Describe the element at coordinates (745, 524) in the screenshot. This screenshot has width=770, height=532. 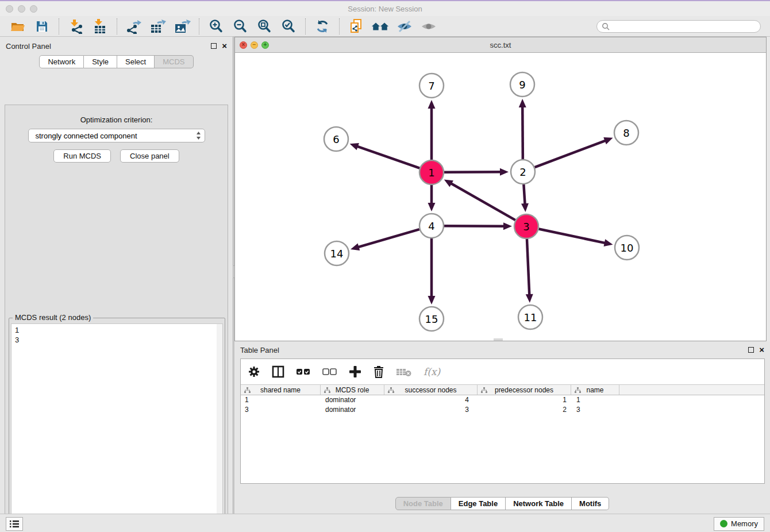
I see `memory-label: Memory` at that location.